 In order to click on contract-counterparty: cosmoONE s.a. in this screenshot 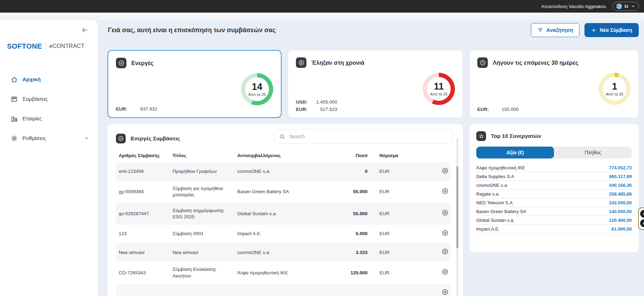, I will do `click(282, 253)`.